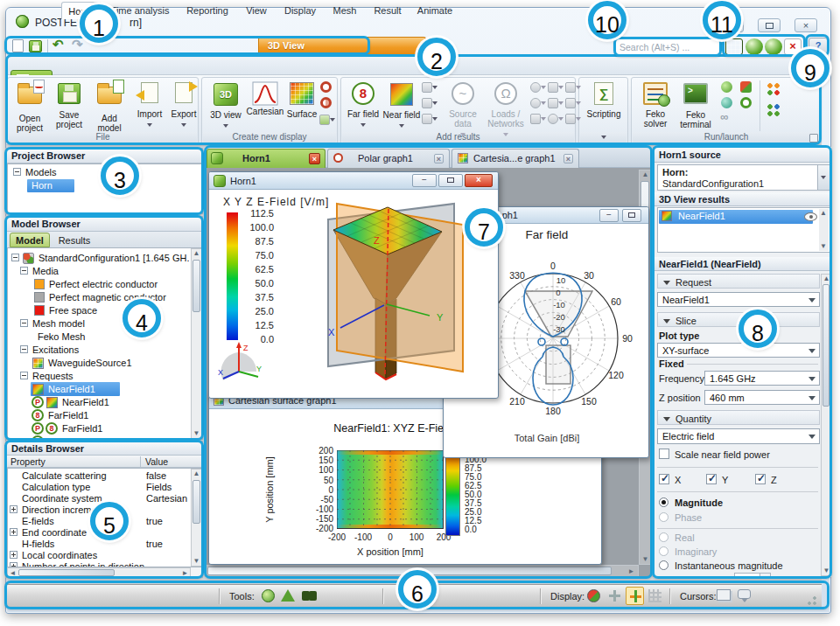 This screenshot has height=626, width=840. I want to click on real-radio, so click(663, 537).